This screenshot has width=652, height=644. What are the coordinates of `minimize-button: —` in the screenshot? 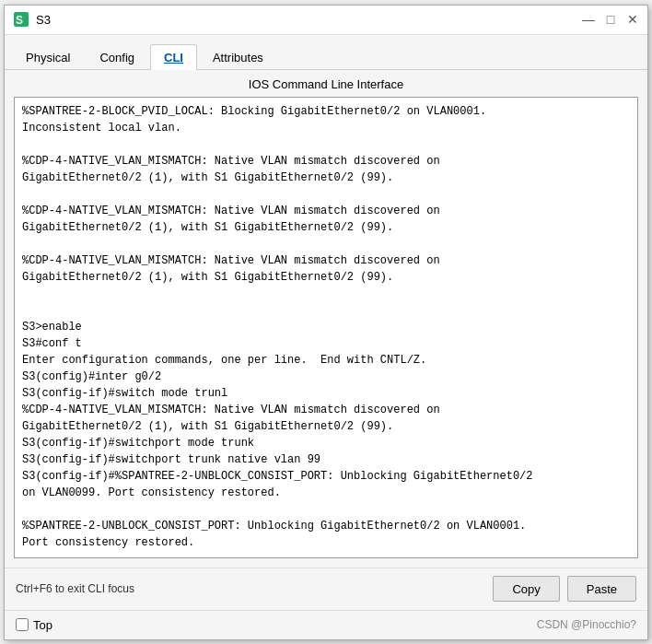 It's located at (588, 19).